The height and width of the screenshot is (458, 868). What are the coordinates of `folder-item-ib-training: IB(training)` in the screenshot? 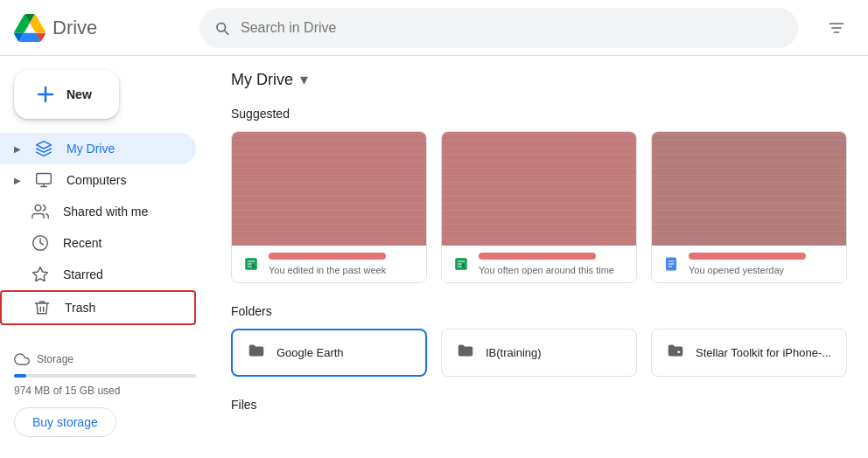 It's located at (539, 353).